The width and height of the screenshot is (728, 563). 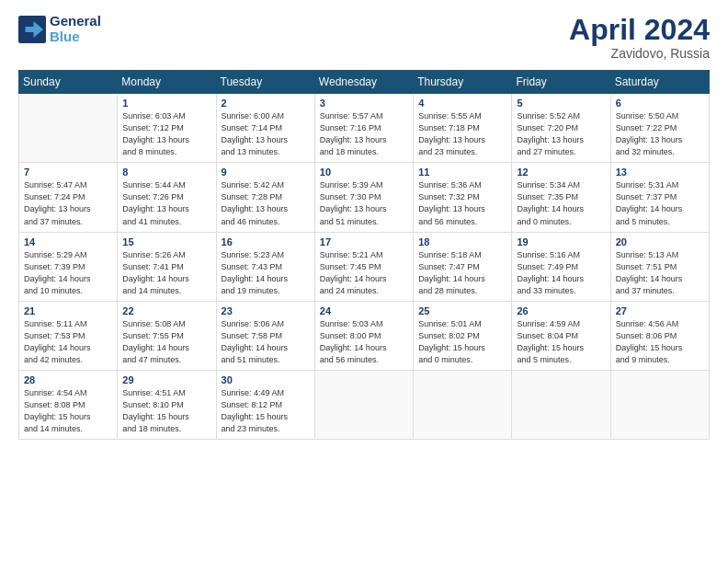 What do you see at coordinates (660, 267) in the screenshot?
I see `calendar-day-cell: 20Sunrise: 5:13 AM Sunset: 7:51 PM Dayli…` at bounding box center [660, 267].